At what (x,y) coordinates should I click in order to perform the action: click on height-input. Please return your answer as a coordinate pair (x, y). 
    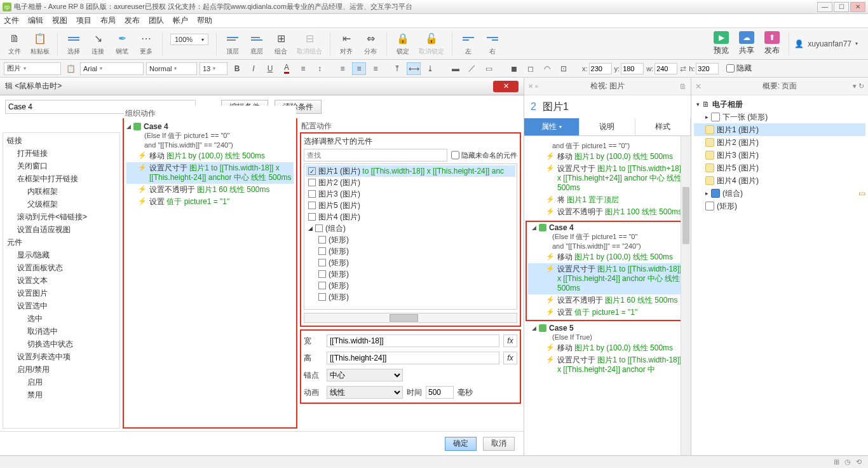
    Looking at the image, I should click on (413, 358).